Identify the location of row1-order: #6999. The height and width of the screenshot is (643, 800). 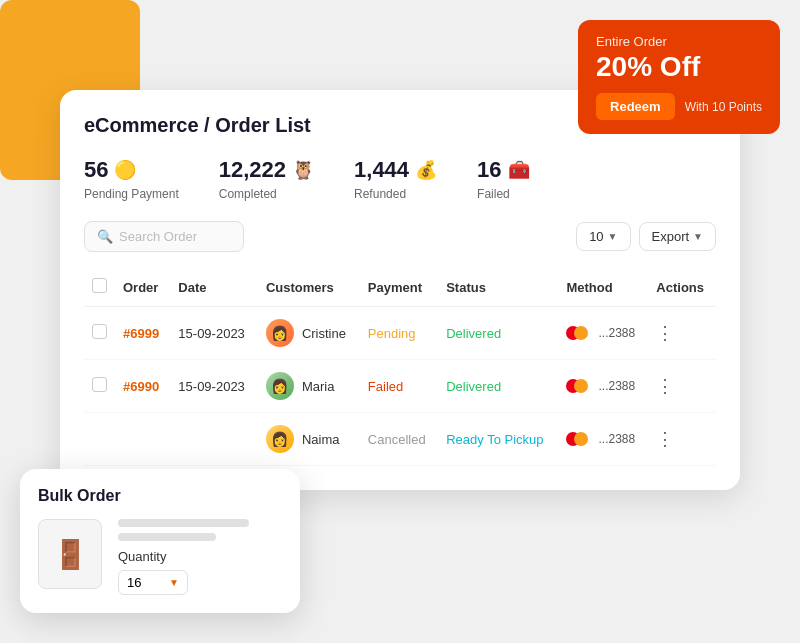
(141, 334).